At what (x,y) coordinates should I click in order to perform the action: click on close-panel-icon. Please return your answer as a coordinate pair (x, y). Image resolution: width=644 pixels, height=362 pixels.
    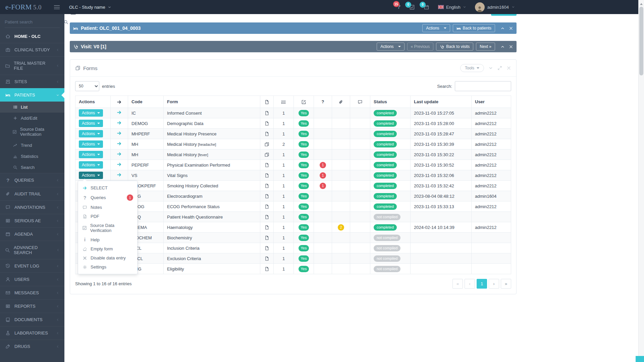
    Looking at the image, I should click on (509, 68).